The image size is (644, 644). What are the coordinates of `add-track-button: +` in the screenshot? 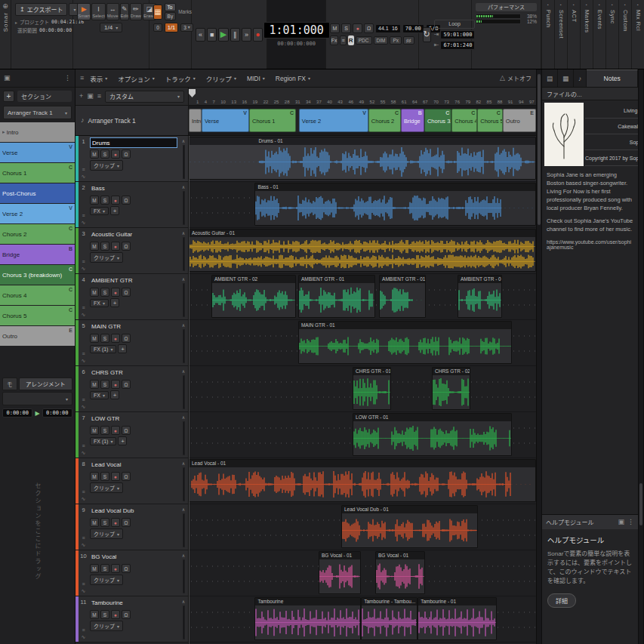 It's located at (82, 97).